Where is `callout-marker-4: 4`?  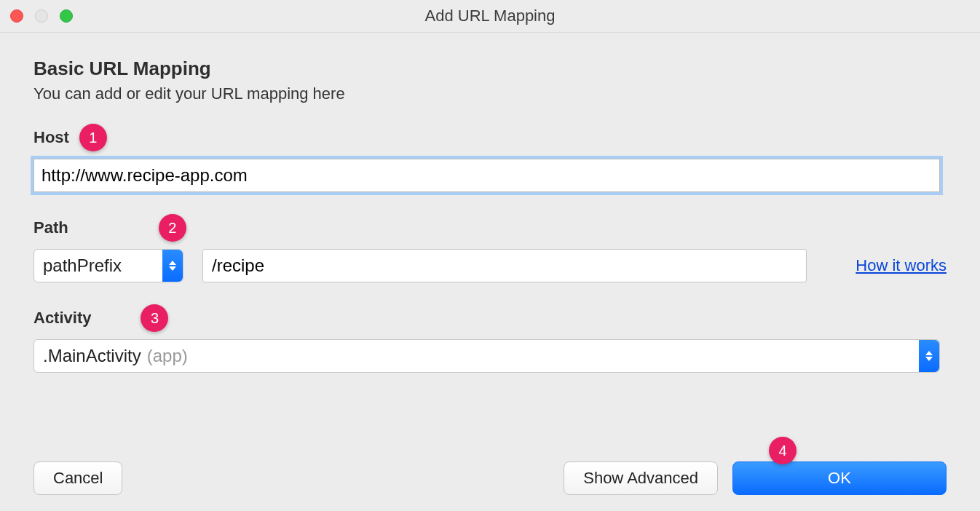
callout-marker-4: 4 is located at coordinates (783, 451).